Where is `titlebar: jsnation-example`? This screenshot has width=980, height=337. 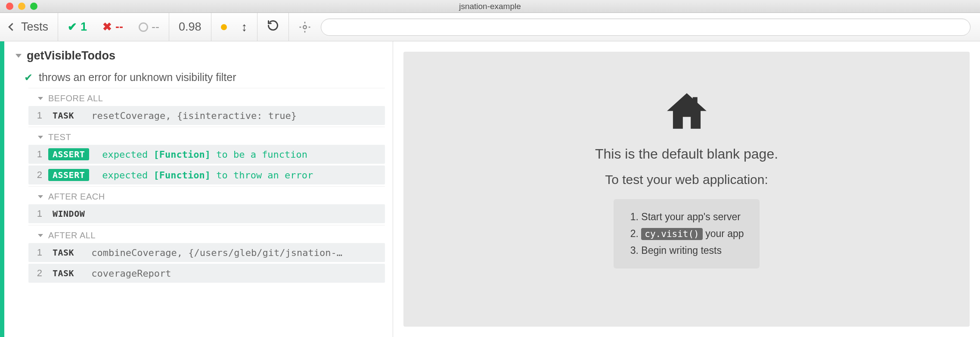 titlebar: jsnation-example is located at coordinates (490, 6).